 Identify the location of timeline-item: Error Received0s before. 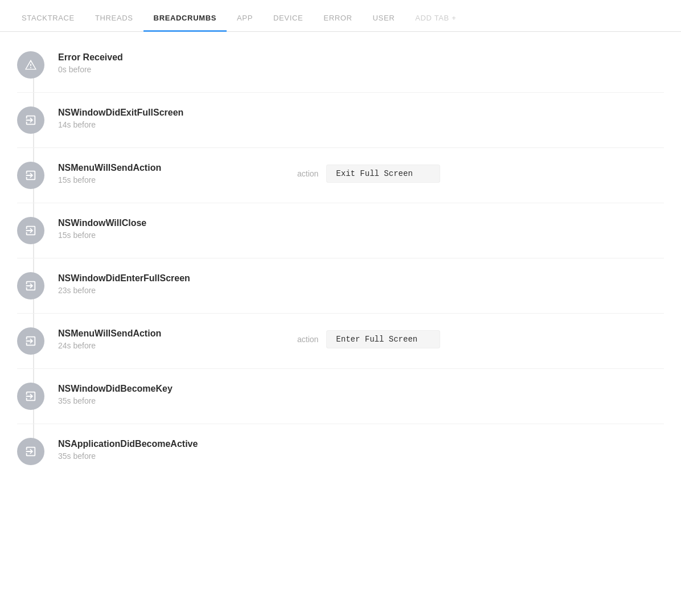
(340, 65).